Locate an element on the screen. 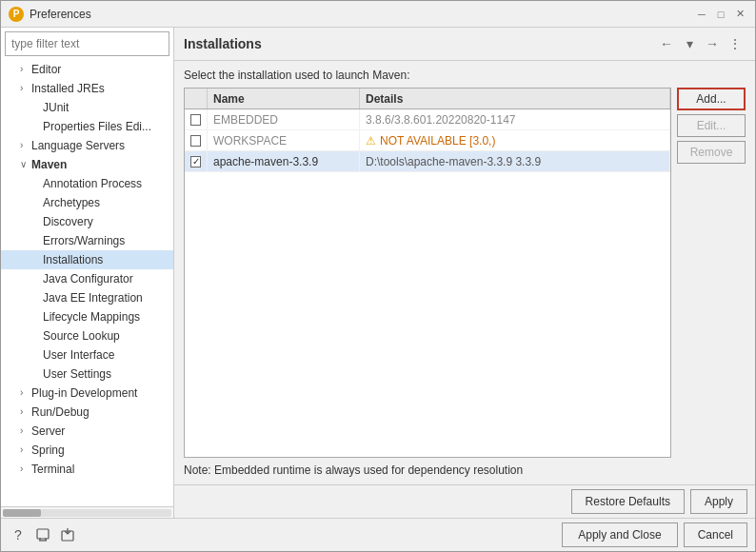 The height and width of the screenshot is (552, 756). warning-icon: ⚠ is located at coordinates (371, 141).